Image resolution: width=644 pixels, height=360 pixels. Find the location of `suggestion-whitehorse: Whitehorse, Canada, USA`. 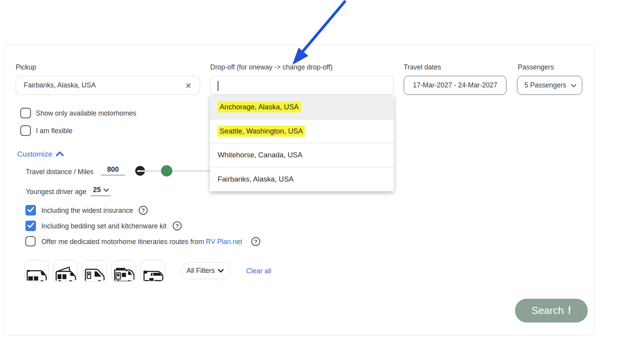

suggestion-whitehorse: Whitehorse, Canada, USA is located at coordinates (302, 155).